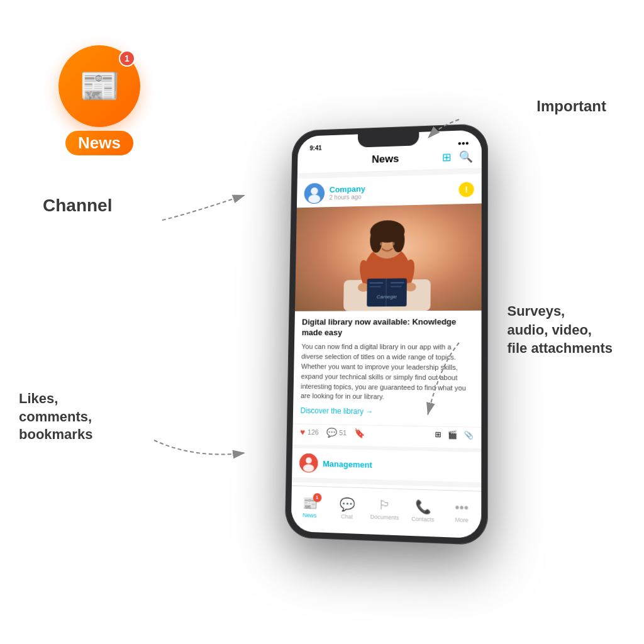  Describe the element at coordinates (314, 194) in the screenshot. I see `author-avatar` at that location.